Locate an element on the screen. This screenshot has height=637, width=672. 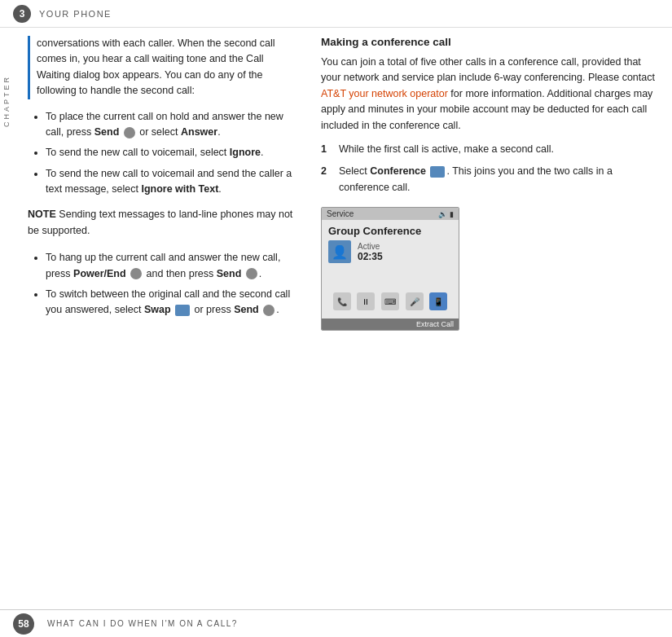
list-item: To hang up the current call and answer t… is located at coordinates (171, 266).